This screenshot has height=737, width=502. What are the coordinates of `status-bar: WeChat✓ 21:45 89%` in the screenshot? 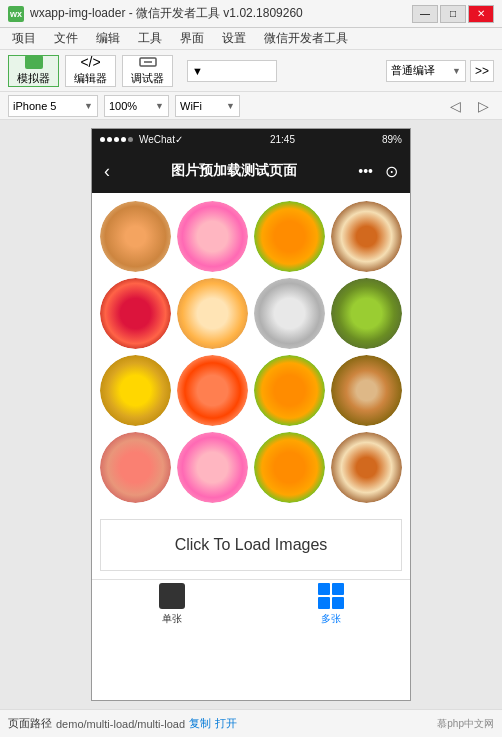 It's located at (251, 139).